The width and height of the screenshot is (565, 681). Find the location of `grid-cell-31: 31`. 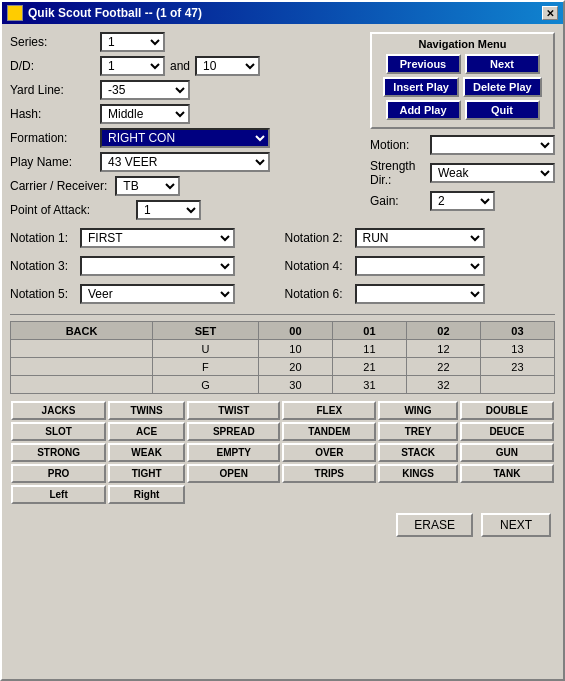

grid-cell-31: 31 is located at coordinates (369, 385).